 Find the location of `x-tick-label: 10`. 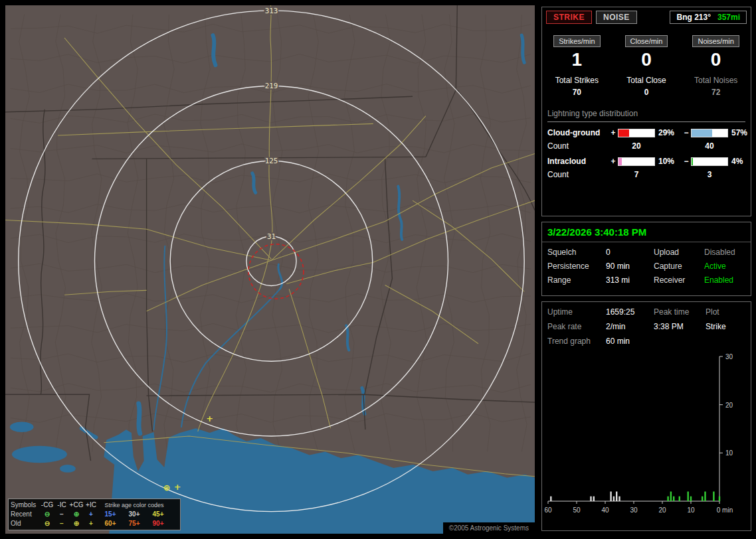

x-tick-label: 10 is located at coordinates (691, 510).